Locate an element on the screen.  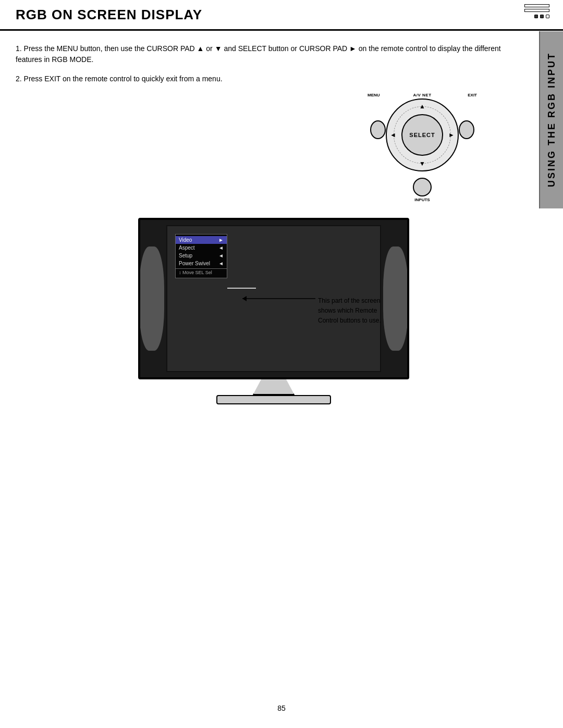
osd-item-aspect: Aspect ◄ is located at coordinates (201, 248).